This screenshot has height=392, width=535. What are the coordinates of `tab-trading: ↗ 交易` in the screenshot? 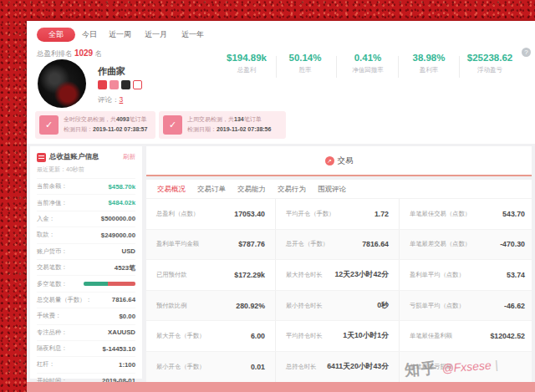 It's located at (339, 160).